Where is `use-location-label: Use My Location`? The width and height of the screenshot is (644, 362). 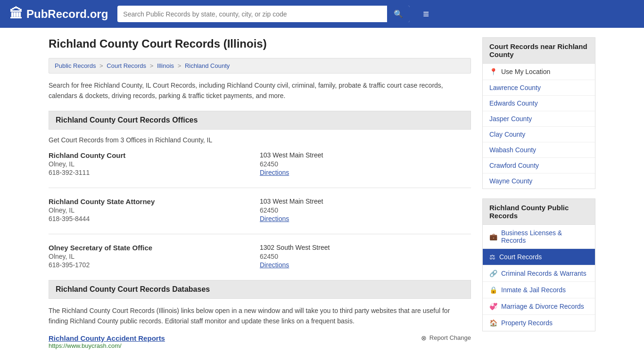 use-location-label: Use My Location is located at coordinates (526, 72).